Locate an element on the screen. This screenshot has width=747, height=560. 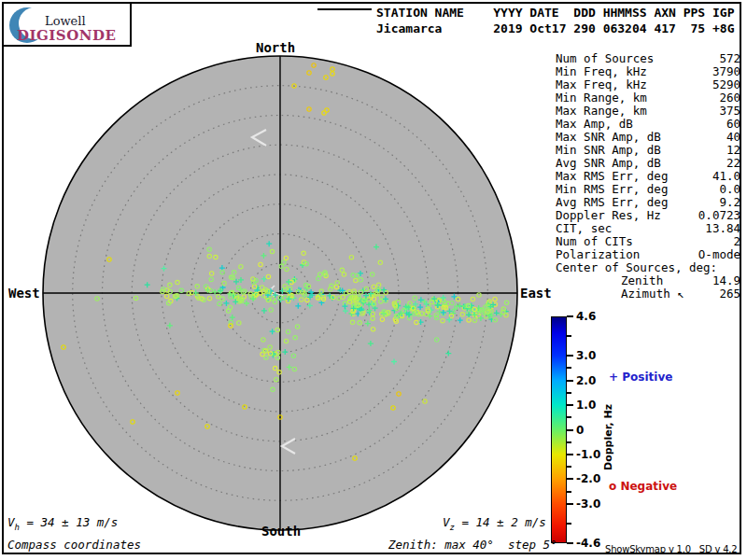
stats-label: Max Range, km is located at coordinates (601, 111).